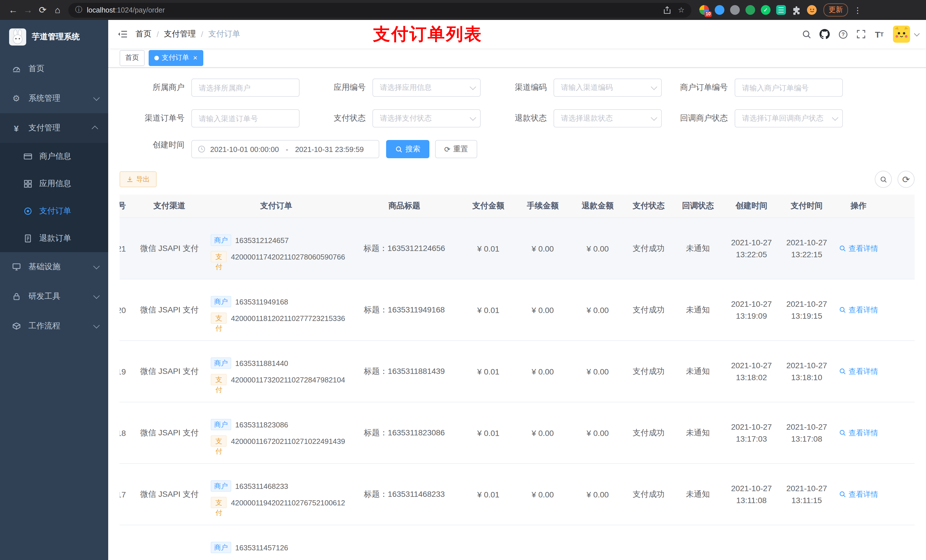 The height and width of the screenshot is (560, 926). Describe the element at coordinates (667, 10) in the screenshot. I see `share-icon` at that location.